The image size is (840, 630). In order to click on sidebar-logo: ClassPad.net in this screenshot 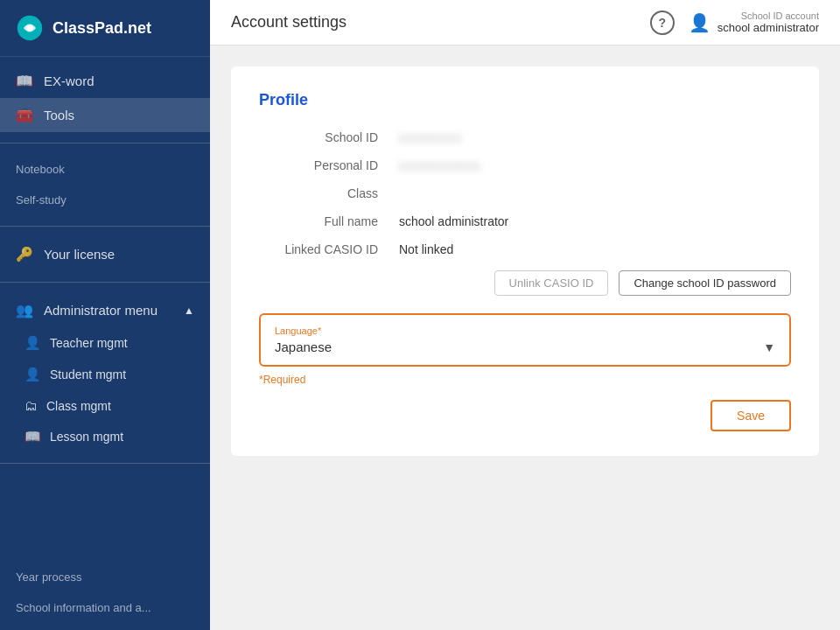, I will do `click(105, 28)`.